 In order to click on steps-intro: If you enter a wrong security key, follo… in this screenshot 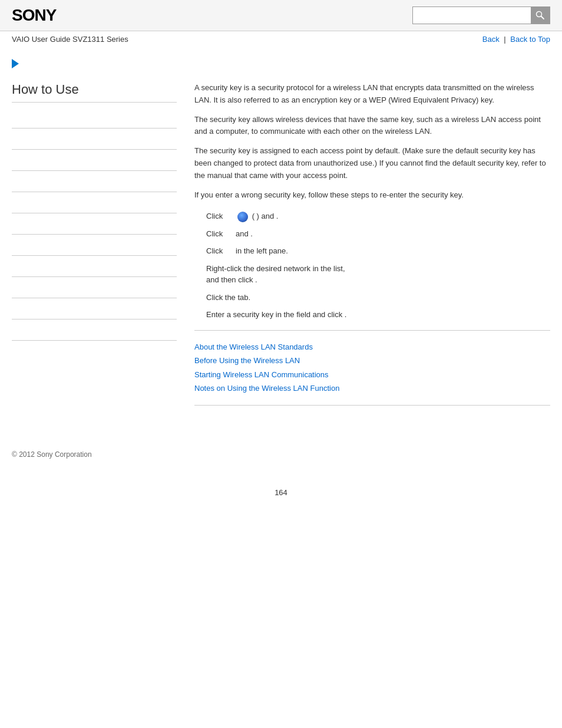, I will do `click(372, 196)`.